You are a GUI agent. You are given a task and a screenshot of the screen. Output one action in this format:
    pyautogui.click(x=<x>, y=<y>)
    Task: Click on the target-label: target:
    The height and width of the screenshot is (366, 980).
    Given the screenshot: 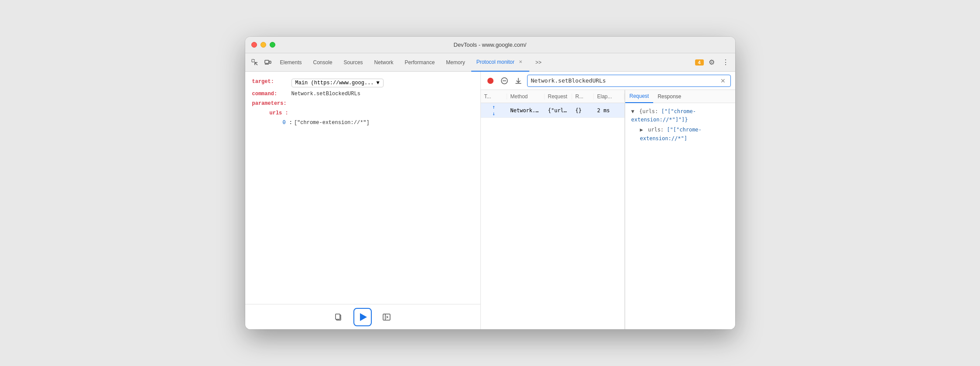 What is the action you would take?
    pyautogui.click(x=272, y=82)
    